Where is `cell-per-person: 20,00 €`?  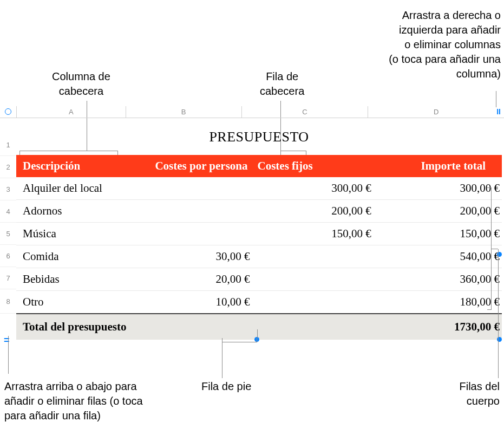 cell-per-person: 20,00 € is located at coordinates (191, 280).